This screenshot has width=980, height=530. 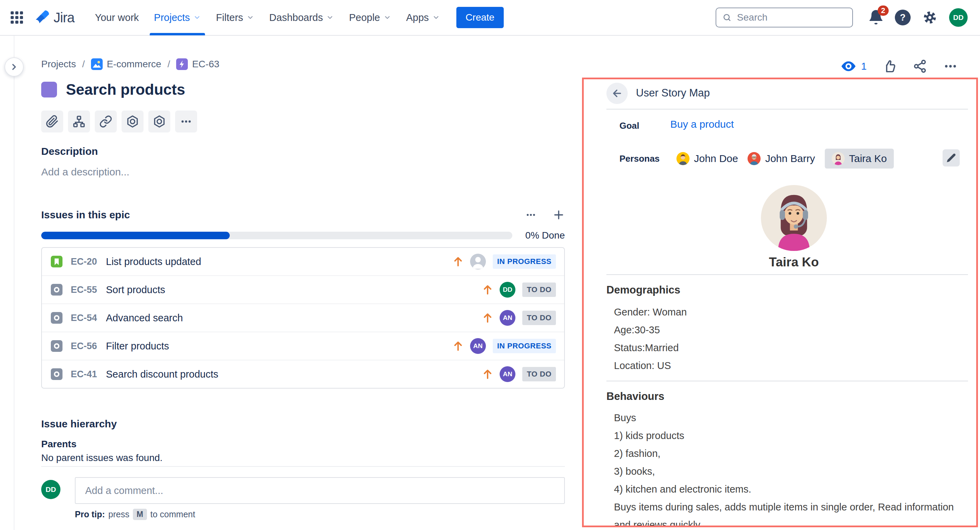 What do you see at coordinates (640, 159) in the screenshot?
I see `personas-label: Personas` at bounding box center [640, 159].